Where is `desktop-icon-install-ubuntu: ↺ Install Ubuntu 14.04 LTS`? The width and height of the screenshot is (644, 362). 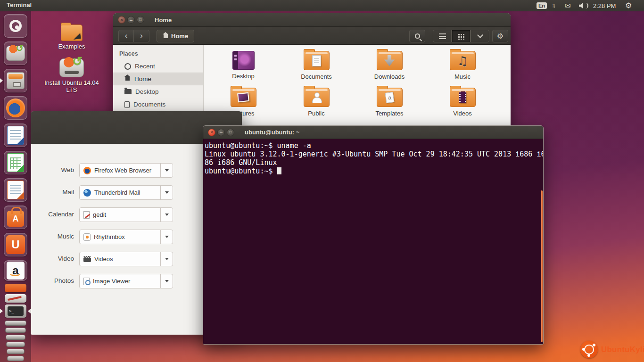
desktop-icon-install-ubuntu: ↺ Install Ubuntu 14.04 LTS is located at coordinates (72, 76).